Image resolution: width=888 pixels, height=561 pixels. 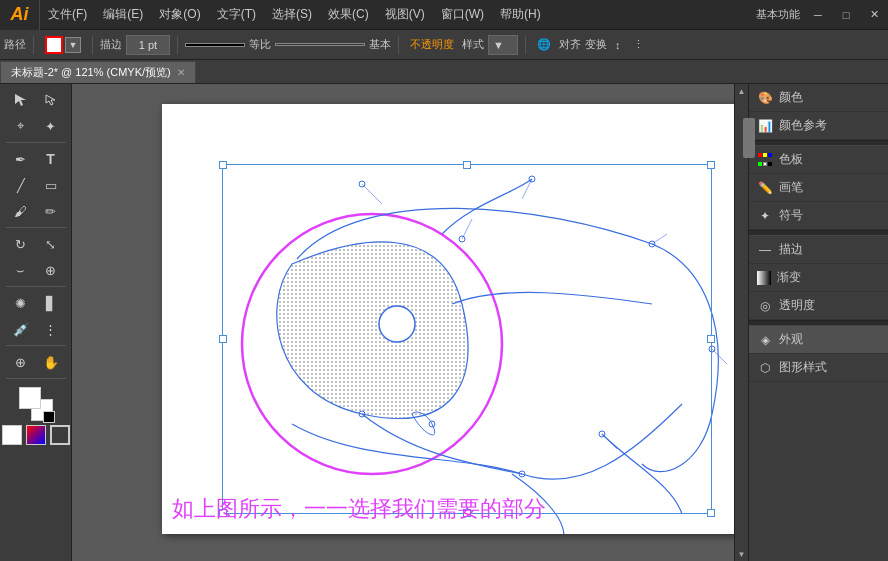 I want to click on stroke-size-input, so click(x=148, y=45).